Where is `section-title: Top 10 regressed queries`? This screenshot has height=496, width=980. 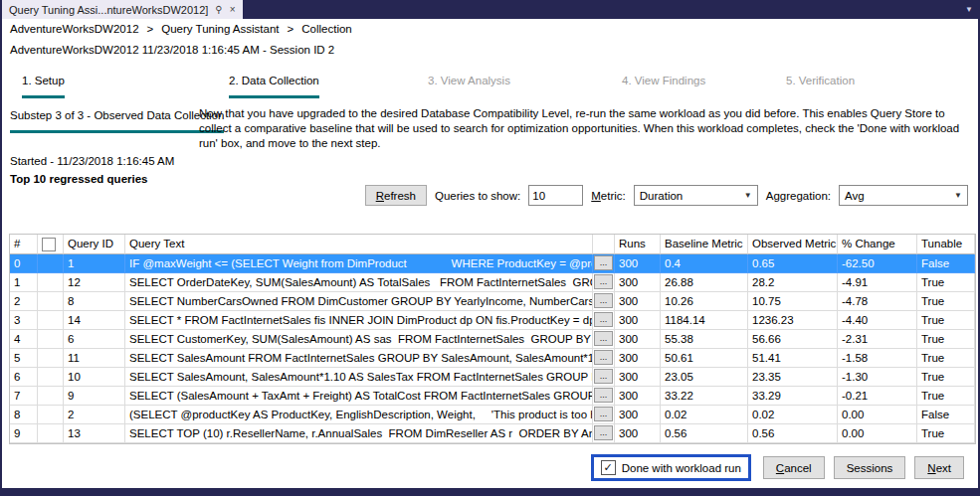
section-title: Top 10 regressed queries is located at coordinates (79, 179).